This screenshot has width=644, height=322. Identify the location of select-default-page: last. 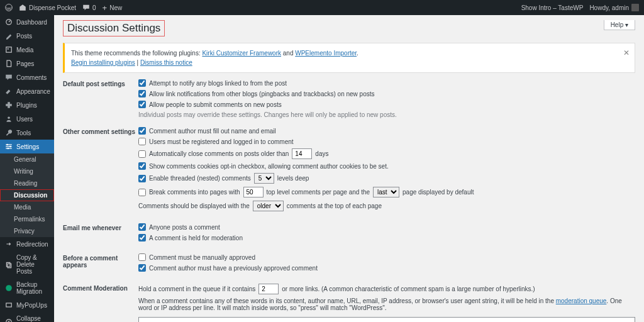
(386, 192).